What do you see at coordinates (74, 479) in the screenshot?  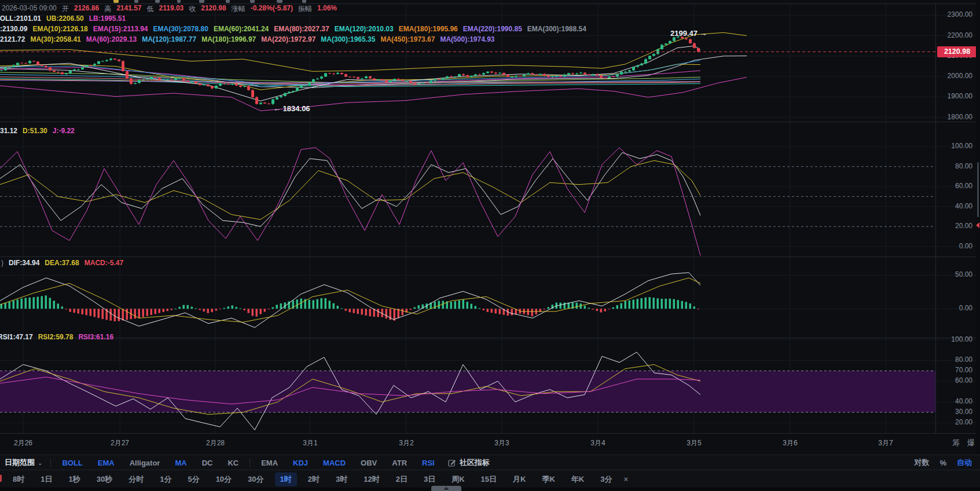 I see `timeframe-1秒: 1秒` at bounding box center [74, 479].